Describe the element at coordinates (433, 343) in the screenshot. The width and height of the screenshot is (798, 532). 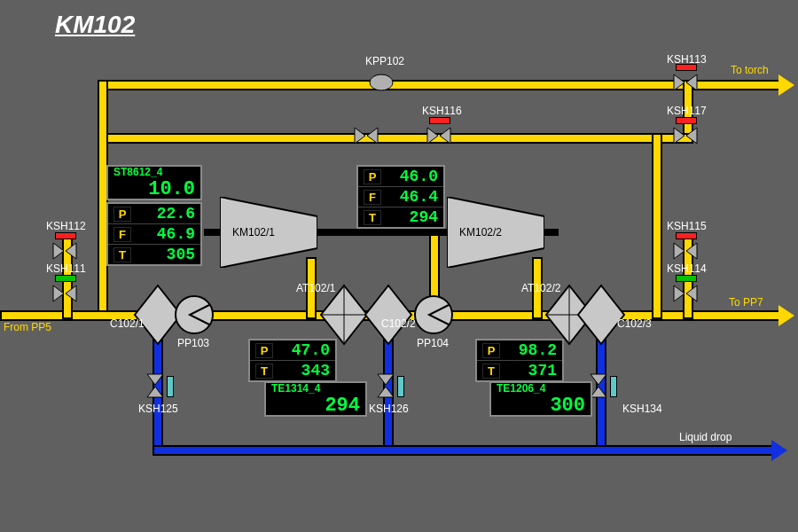
I see `label-pp104: PP104` at that location.